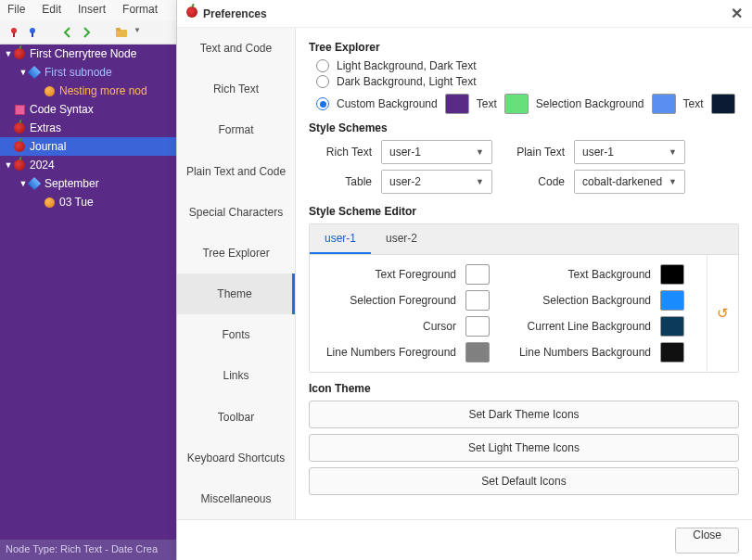 This screenshot has height=560, width=752. What do you see at coordinates (43, 165) in the screenshot?
I see `tree-node-label: 2024` at bounding box center [43, 165].